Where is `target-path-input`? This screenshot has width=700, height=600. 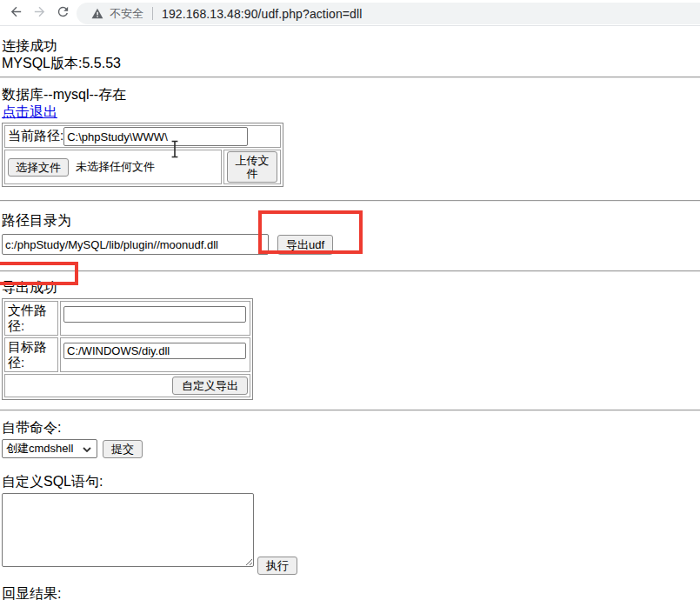 target-path-input is located at coordinates (155, 351).